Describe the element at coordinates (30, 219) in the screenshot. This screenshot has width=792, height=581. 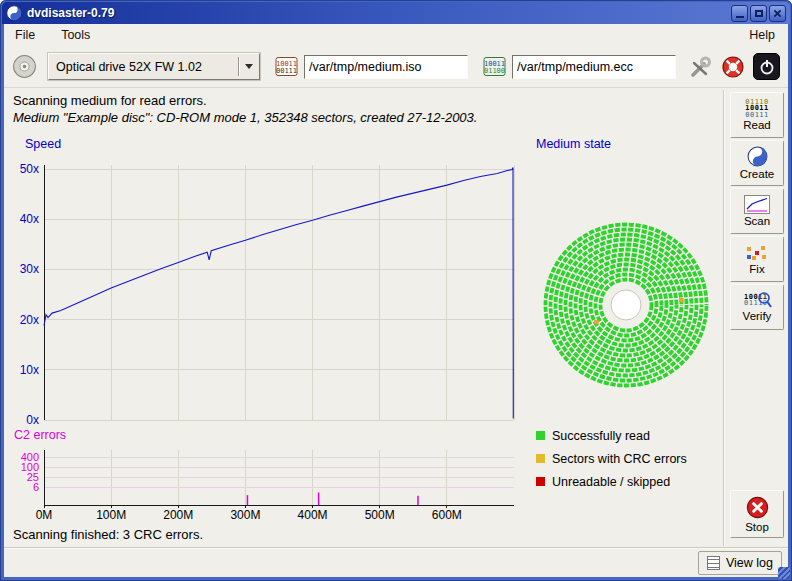
I see `svg-text: 40x` at that location.